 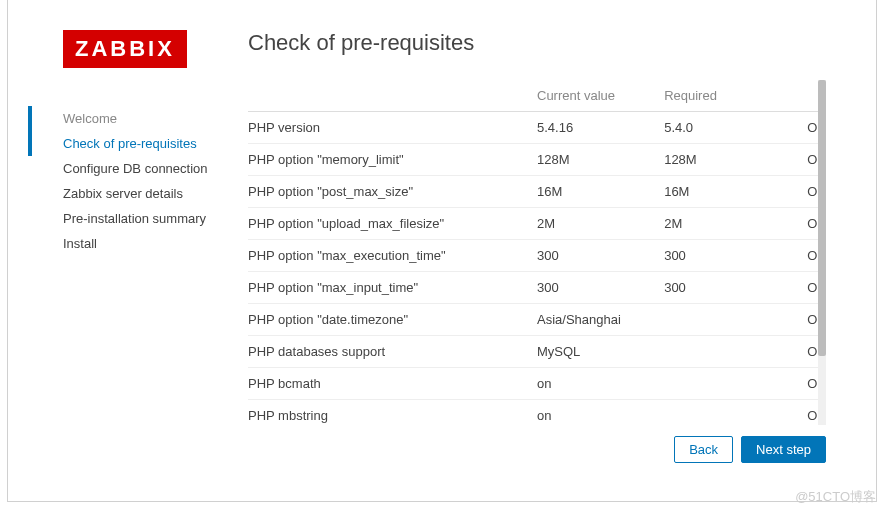 I want to click on sidebar-step-1: Check of pre-requisites, so click(x=146, y=144).